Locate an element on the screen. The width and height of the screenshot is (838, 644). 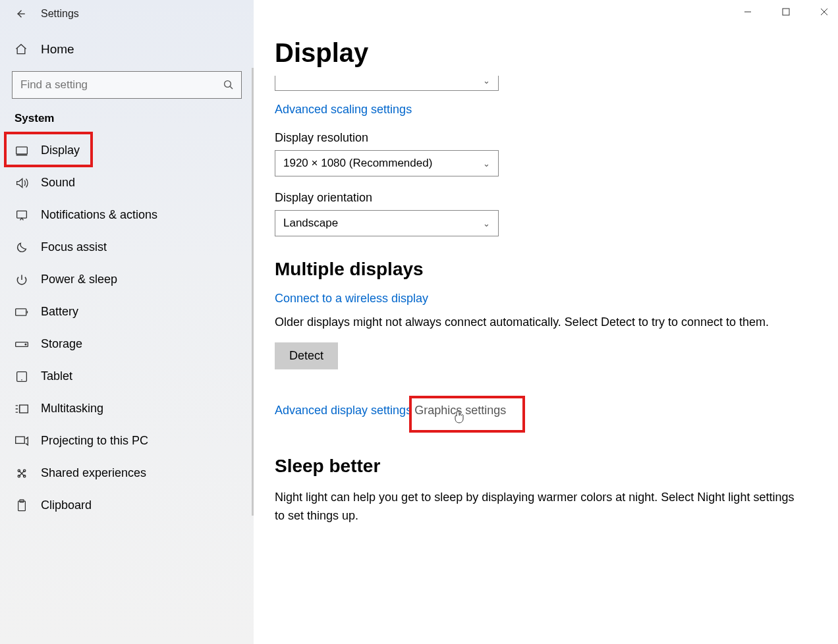
search-icon is located at coordinates (229, 85).